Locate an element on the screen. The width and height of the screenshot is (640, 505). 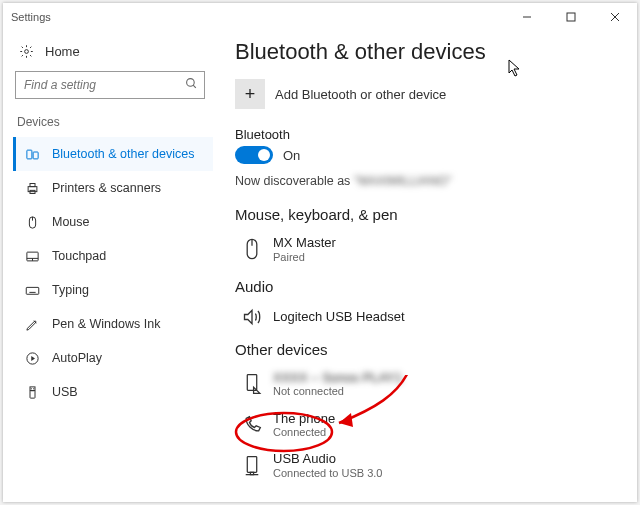
sidebar-item-label: USB is located at coordinates (65, 392).